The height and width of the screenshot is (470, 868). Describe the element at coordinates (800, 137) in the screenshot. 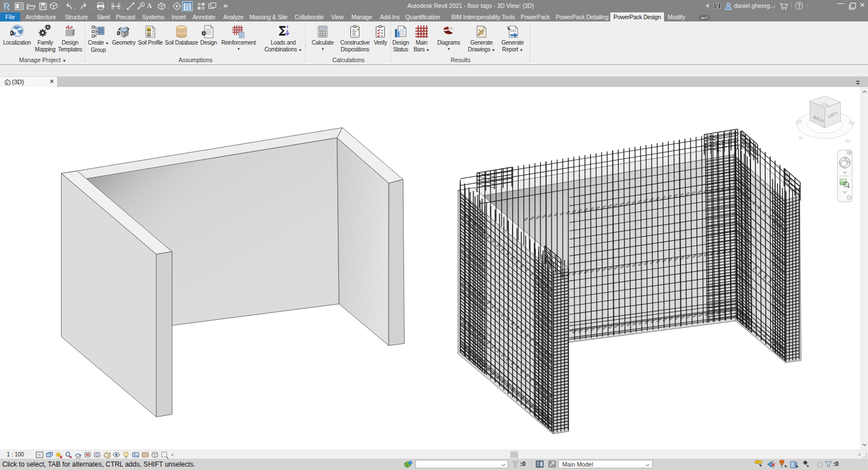

I see `svg-text: N` at that location.